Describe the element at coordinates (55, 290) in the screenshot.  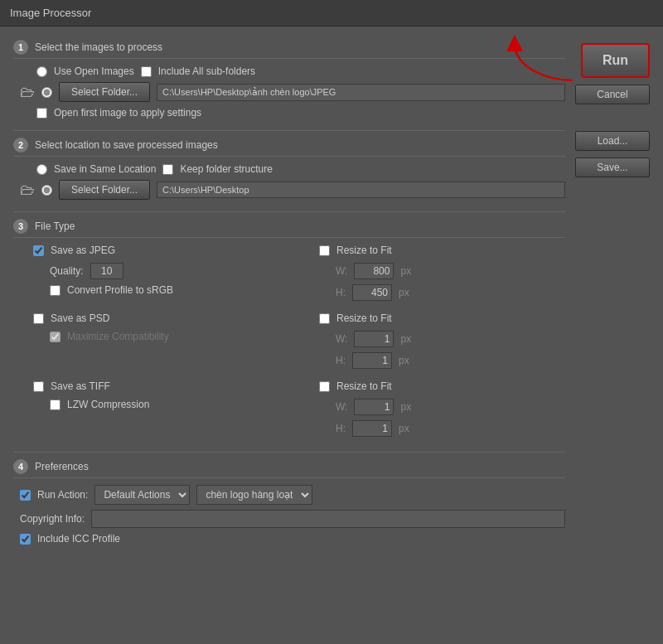
I see `convert-profile-checkbox` at that location.